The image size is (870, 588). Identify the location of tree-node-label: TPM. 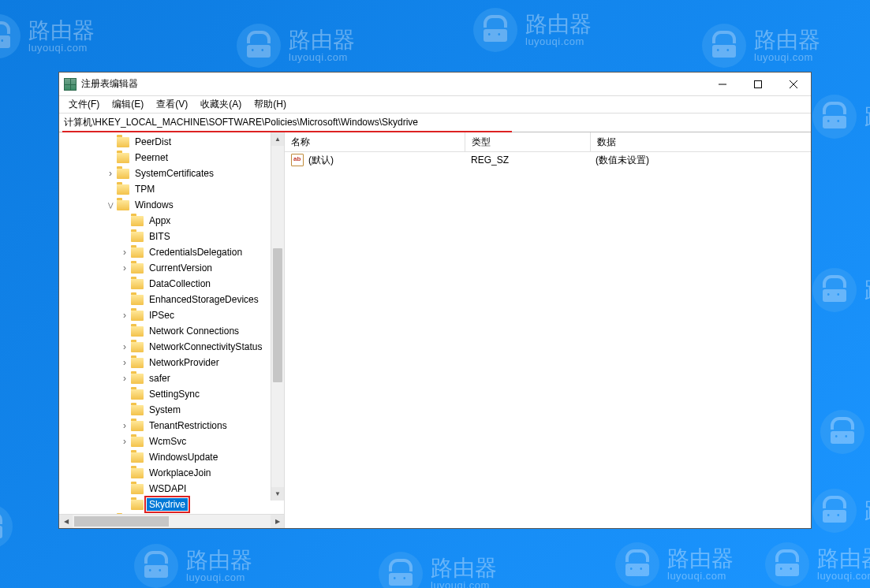
(145, 189).